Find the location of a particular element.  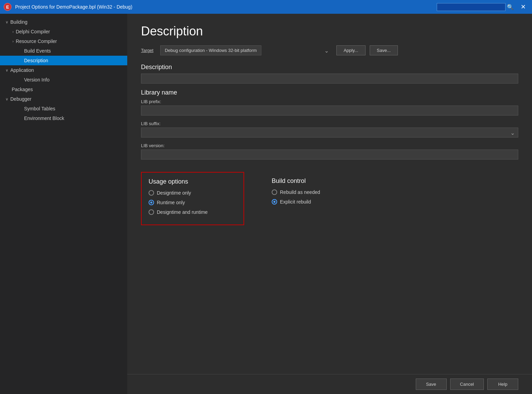

radio-label-explicit-rebuild: Explicit rebuild is located at coordinates (295, 202).